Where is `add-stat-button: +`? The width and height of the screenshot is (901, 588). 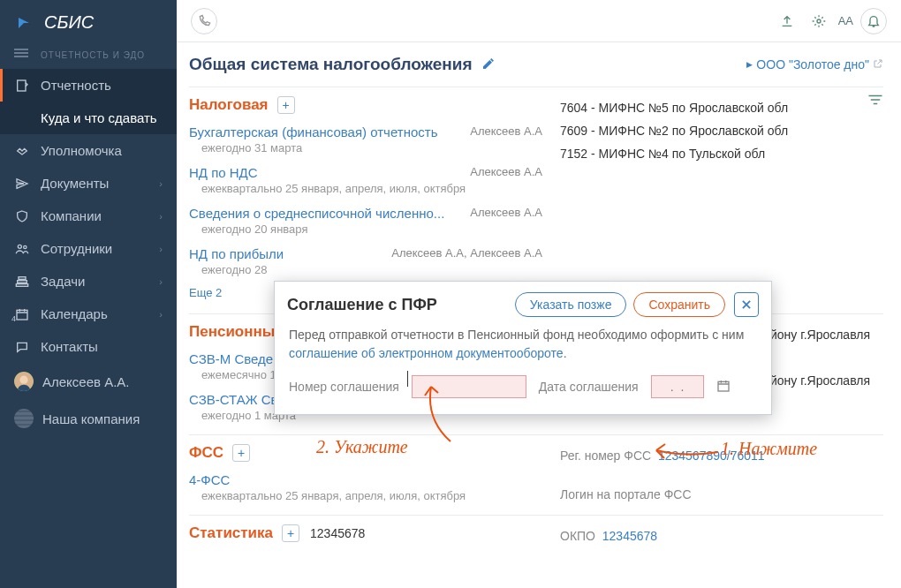
add-stat-button: + is located at coordinates (291, 533).